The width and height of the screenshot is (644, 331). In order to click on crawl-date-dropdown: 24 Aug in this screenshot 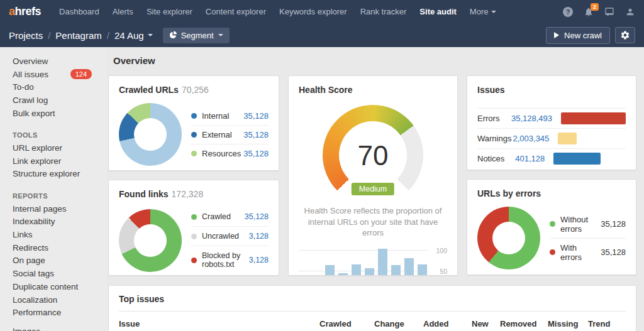, I will do `click(130, 35)`.